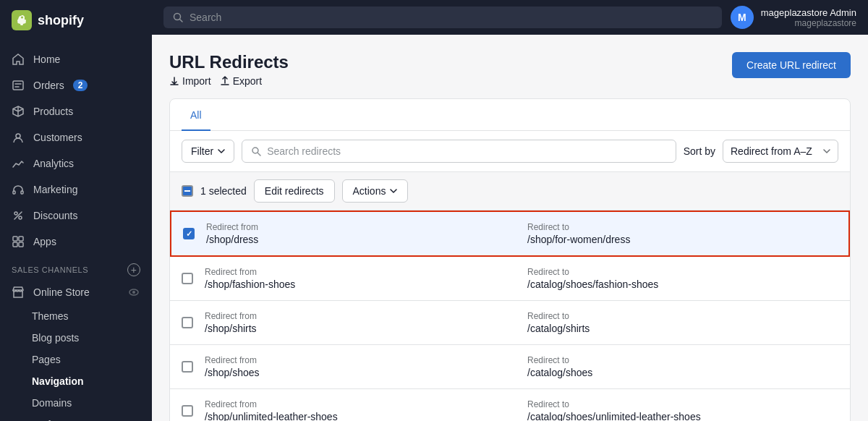  Describe the element at coordinates (55, 338) in the screenshot. I see `blog-posts-label: Blog posts` at that location.